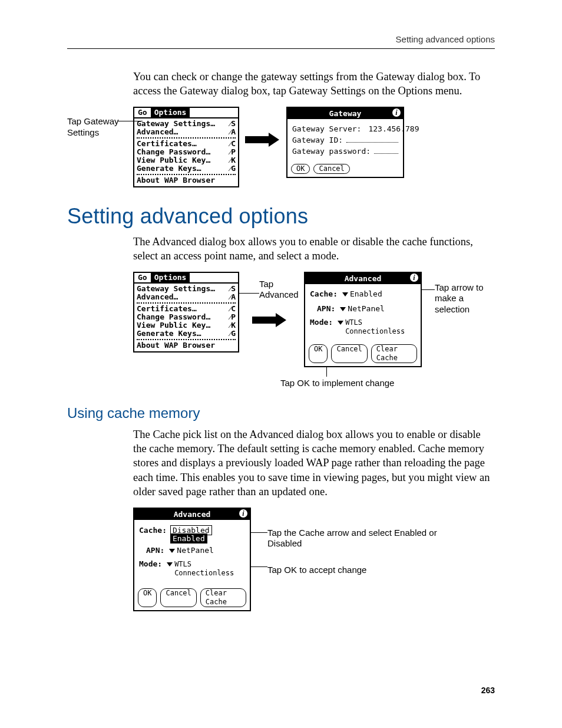  What do you see at coordinates (345, 129) in the screenshot?
I see `field-row: Gateway Server: 123.456.789` at bounding box center [345, 129].